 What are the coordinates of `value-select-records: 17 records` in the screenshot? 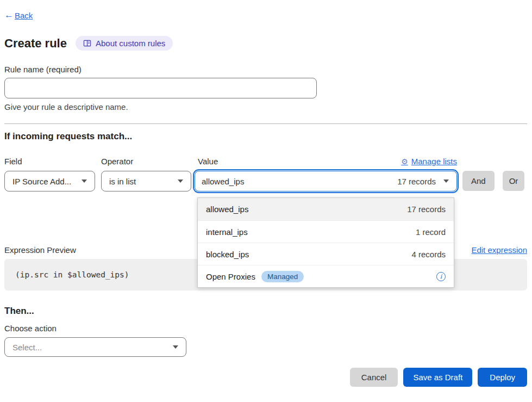 It's located at (416, 182).